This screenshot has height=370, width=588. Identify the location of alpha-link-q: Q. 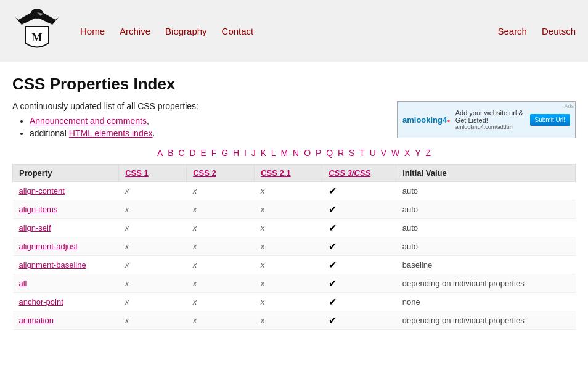
(329, 153).